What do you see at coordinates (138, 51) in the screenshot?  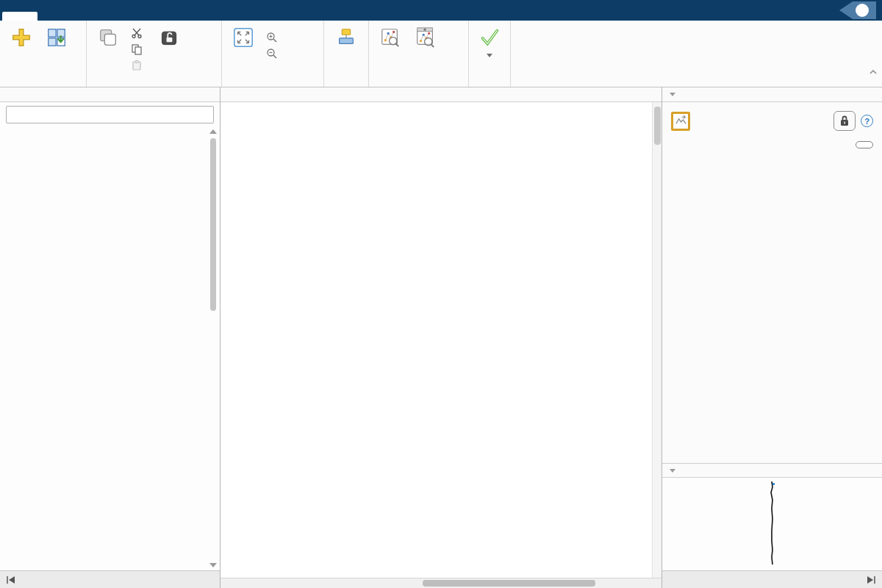 I see `copy-button` at bounding box center [138, 51].